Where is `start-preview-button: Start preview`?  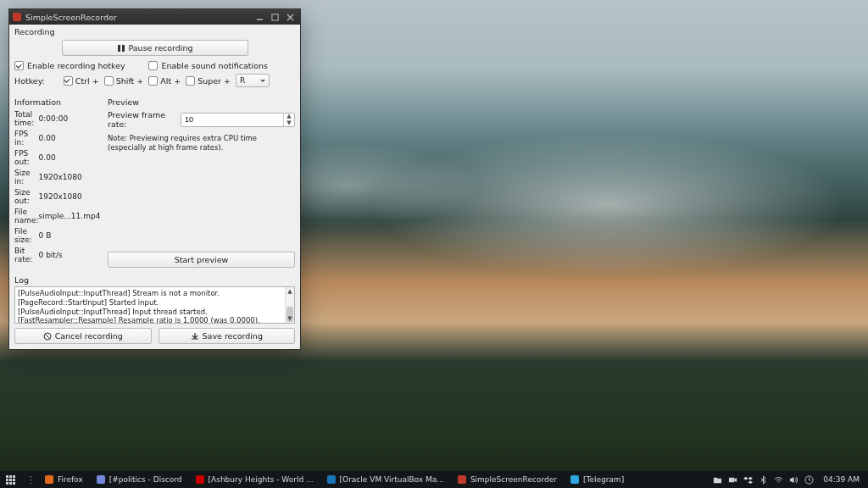 start-preview-button: Start preview is located at coordinates (202, 259).